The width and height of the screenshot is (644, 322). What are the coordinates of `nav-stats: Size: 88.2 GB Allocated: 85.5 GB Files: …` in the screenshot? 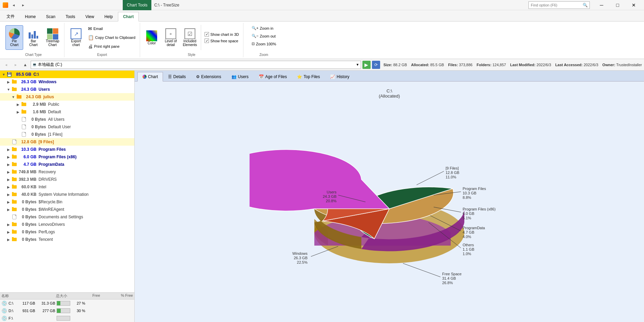 It's located at (513, 65).